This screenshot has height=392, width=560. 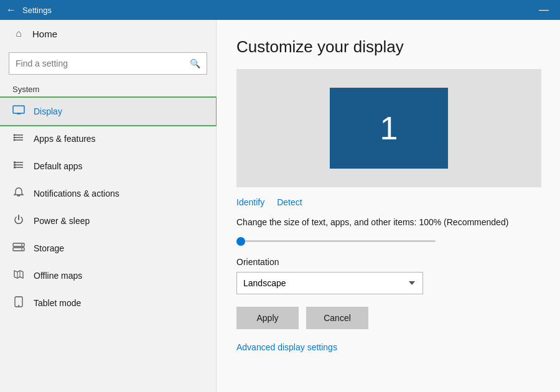 I want to click on nav-item-storage: Storage, so click(x=108, y=248).